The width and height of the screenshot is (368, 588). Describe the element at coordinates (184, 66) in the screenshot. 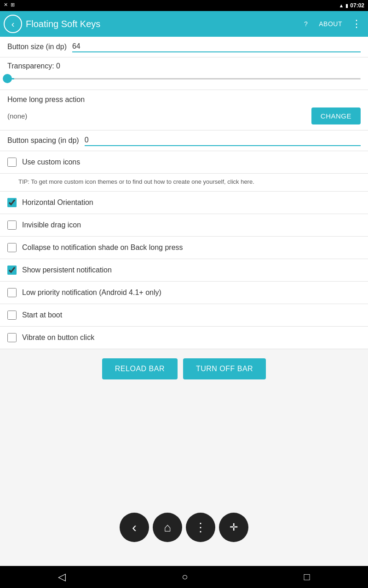

I see `transparency-label: Transparency: 0` at that location.